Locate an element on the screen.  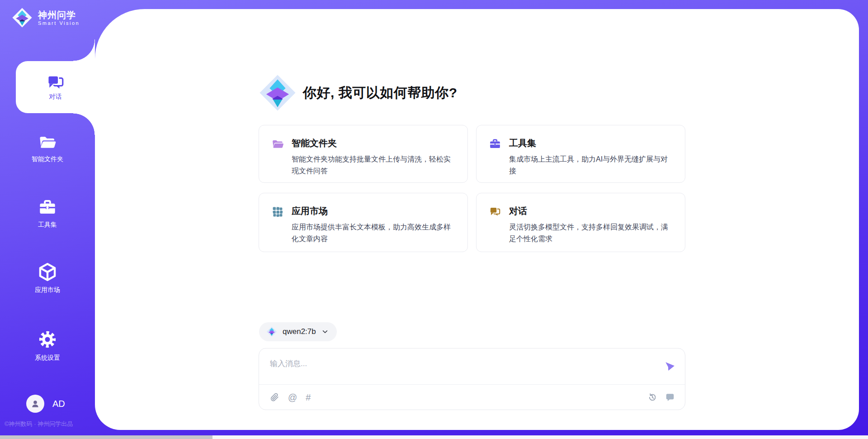
sidebar-item-settings: 系统设置 is located at coordinates (47, 346).